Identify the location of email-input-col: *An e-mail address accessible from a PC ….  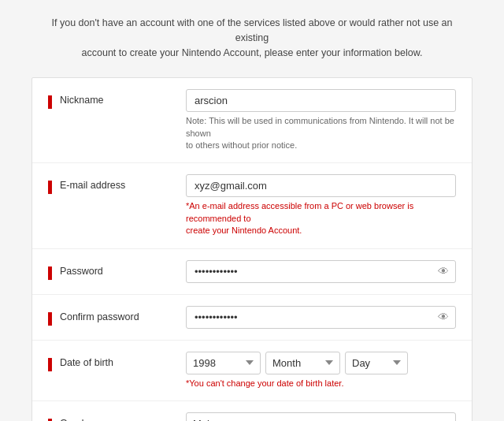
(321, 205).